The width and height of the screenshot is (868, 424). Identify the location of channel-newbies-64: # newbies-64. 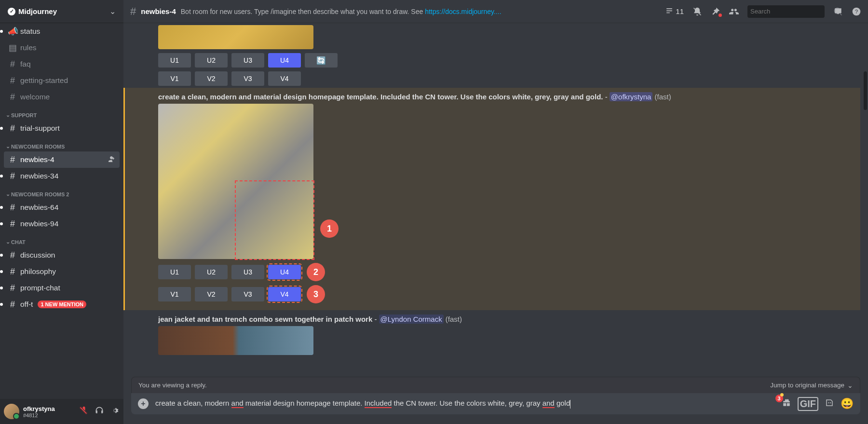
(62, 207).